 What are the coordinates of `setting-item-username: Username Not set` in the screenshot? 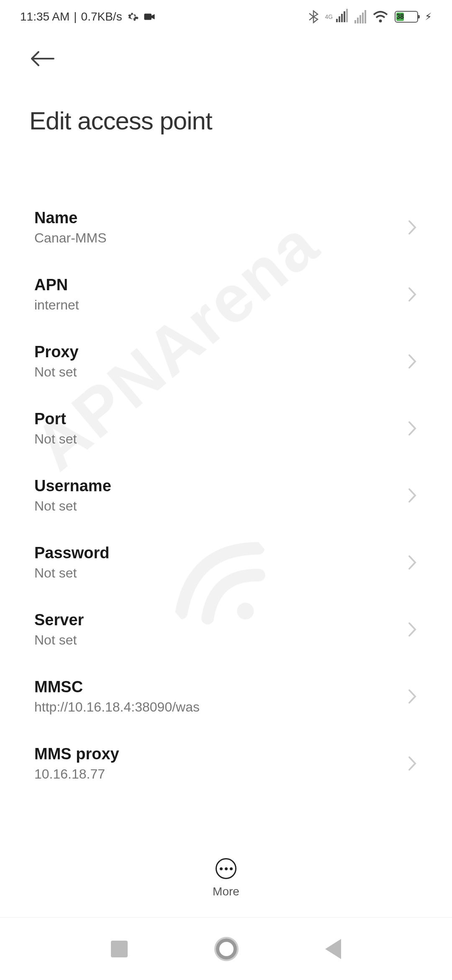 It's located at (226, 495).